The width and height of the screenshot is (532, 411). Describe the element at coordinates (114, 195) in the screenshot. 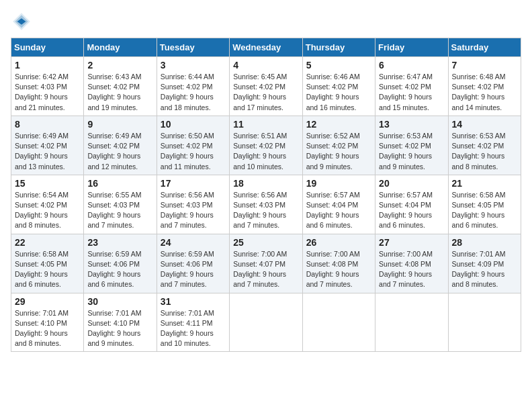

I see `sunrise-label: Sunrise: 6:55 AM` at that location.